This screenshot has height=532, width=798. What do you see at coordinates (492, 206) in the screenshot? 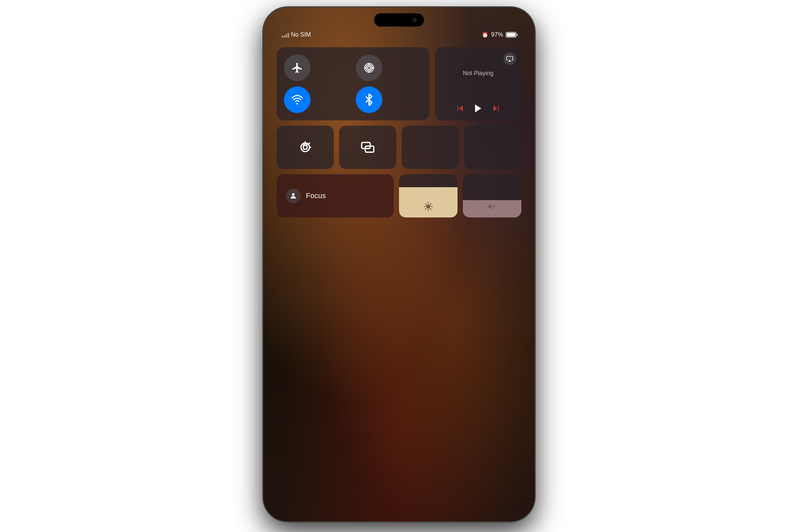
I see `volume-icon` at bounding box center [492, 206].